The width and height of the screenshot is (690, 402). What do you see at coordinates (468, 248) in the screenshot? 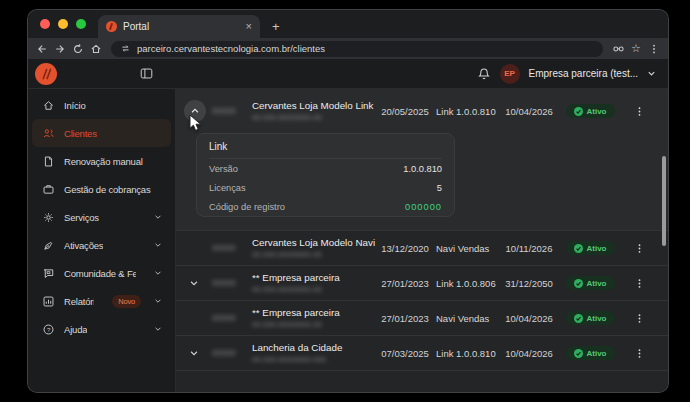
I see `product-version: Navi Vendas` at bounding box center [468, 248].